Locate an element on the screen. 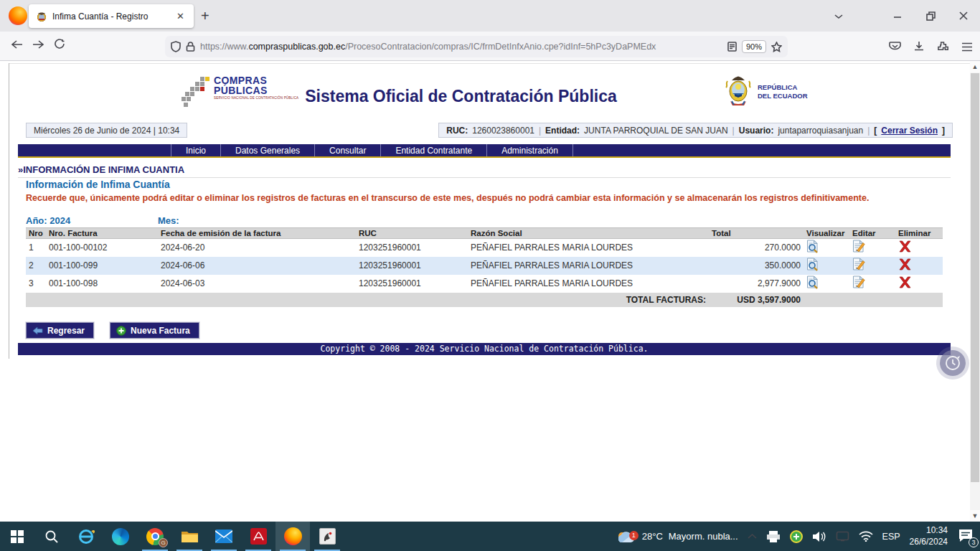 This screenshot has width=980, height=551. nav-item: Administración is located at coordinates (530, 151).